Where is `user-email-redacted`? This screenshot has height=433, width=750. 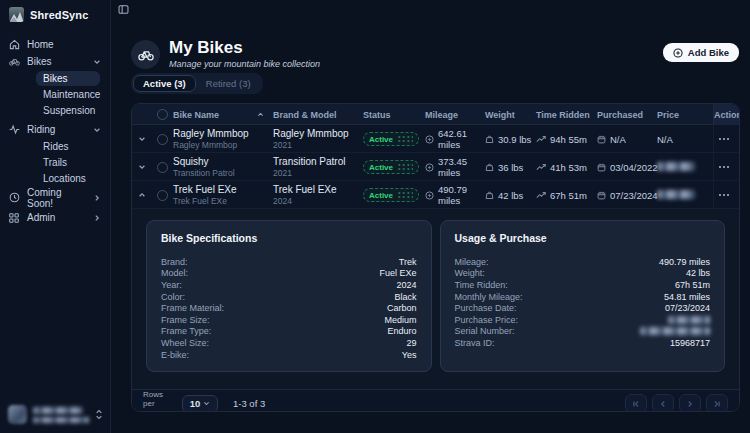 user-email-redacted is located at coordinates (61, 420).